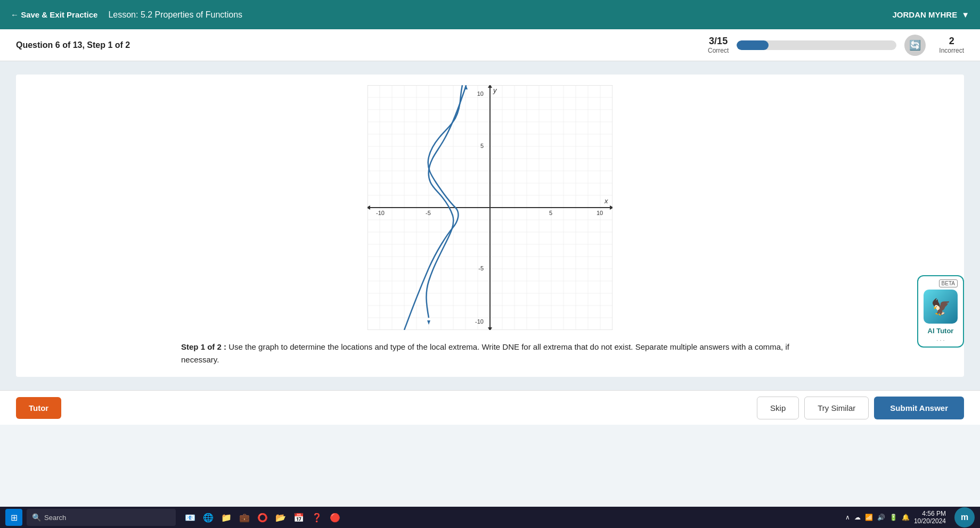 Image resolution: width=980 pixels, height=528 pixels. Describe the element at coordinates (869, 517) in the screenshot. I see `taskbar-wifi-icon: 📶` at that location.